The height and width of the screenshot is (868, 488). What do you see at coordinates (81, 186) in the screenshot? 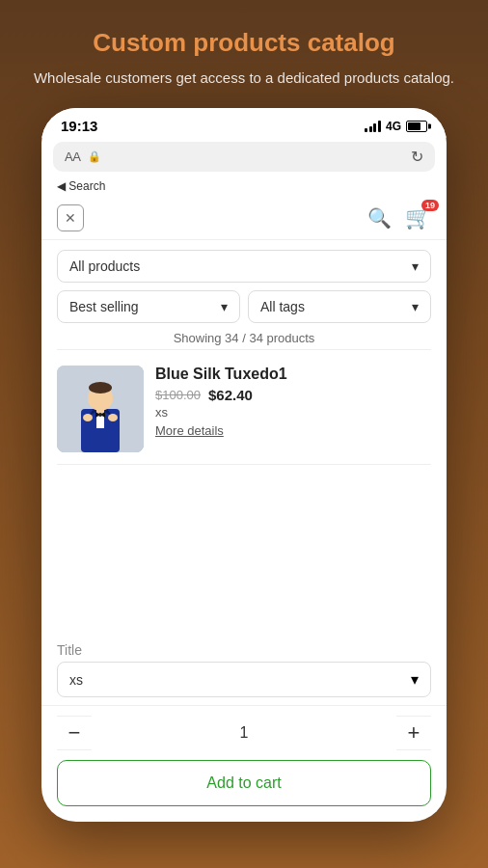
I see `back-label: ◀ Search` at bounding box center [81, 186].